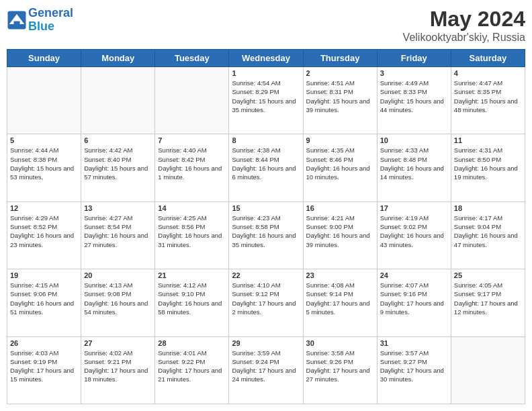  I want to click on col-header-tuesday: Tuesday, so click(192, 58).